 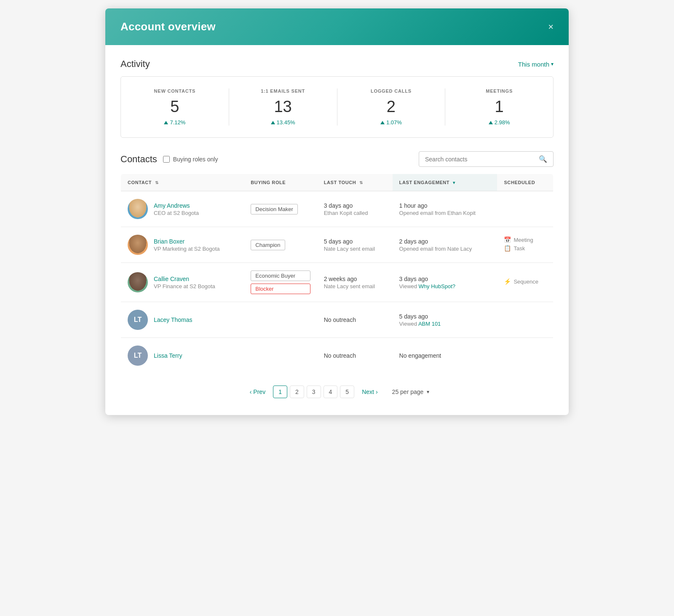 I want to click on metric-meetings: MEETINGS 1 2.98%, so click(x=499, y=107).